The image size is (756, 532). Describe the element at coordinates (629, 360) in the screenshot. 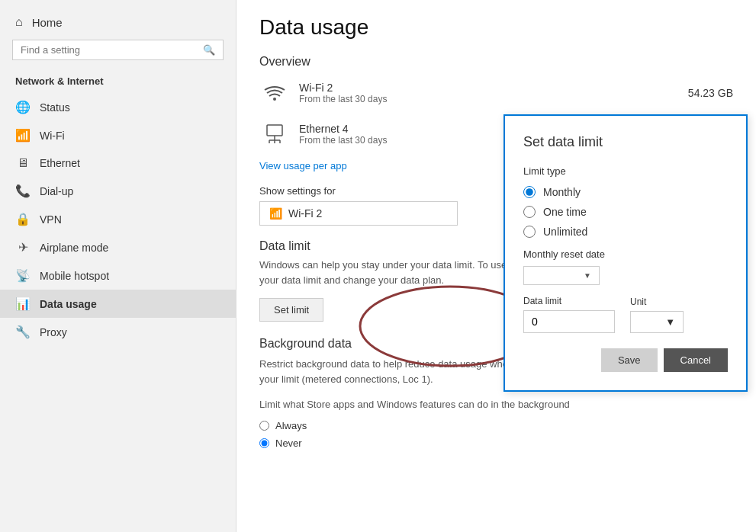

I see `save-button: Save` at that location.